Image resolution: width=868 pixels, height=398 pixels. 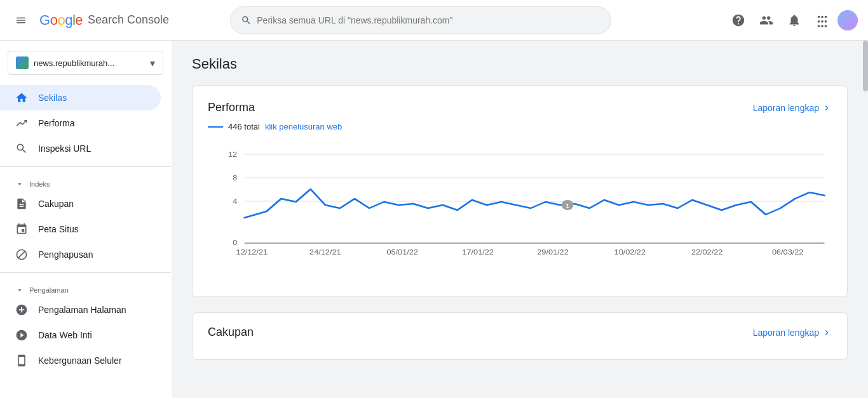 What do you see at coordinates (235, 178) in the screenshot?
I see `svg-text: 8` at bounding box center [235, 178].